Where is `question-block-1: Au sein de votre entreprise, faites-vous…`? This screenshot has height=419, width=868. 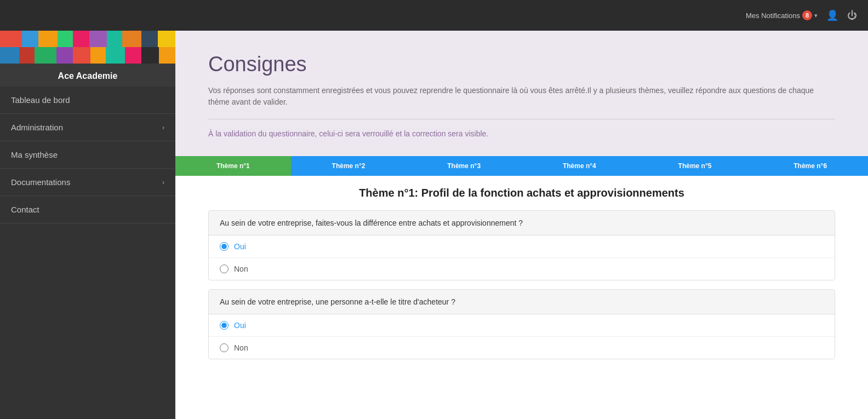 question-block-1: Au sein de votre entreprise, faites-vous… is located at coordinates (522, 245).